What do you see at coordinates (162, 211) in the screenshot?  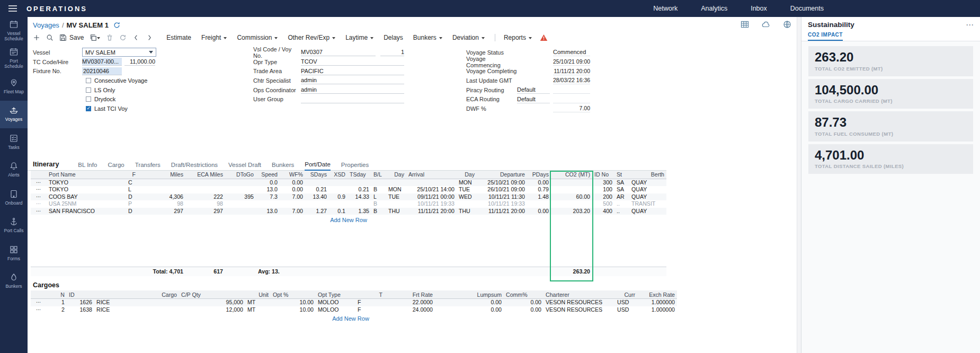 I see `cell-miles: 297` at bounding box center [162, 211].